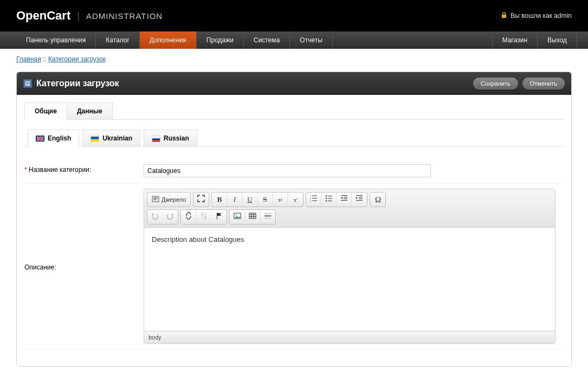 The image size is (588, 372). Describe the element at coordinates (294, 138) in the screenshot. I see `language-tabs: English Ukrainian Russian` at that location.